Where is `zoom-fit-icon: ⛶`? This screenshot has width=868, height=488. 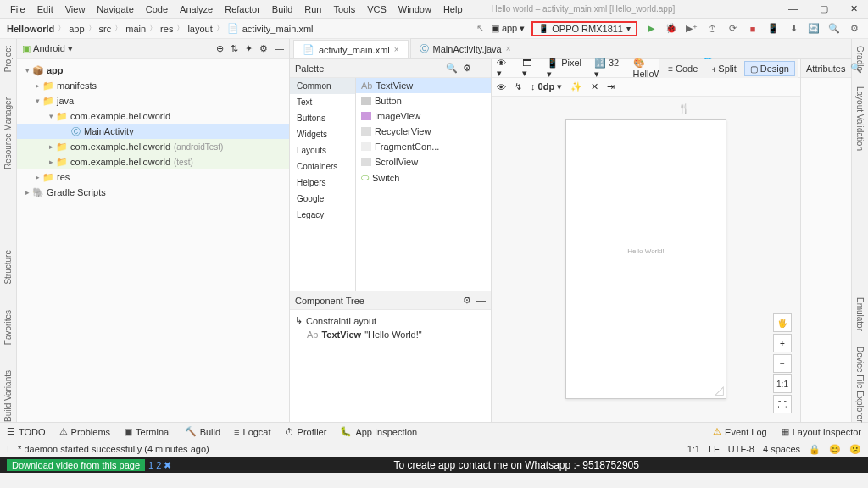 zoom-fit-icon: ⛶ is located at coordinates (782, 404).